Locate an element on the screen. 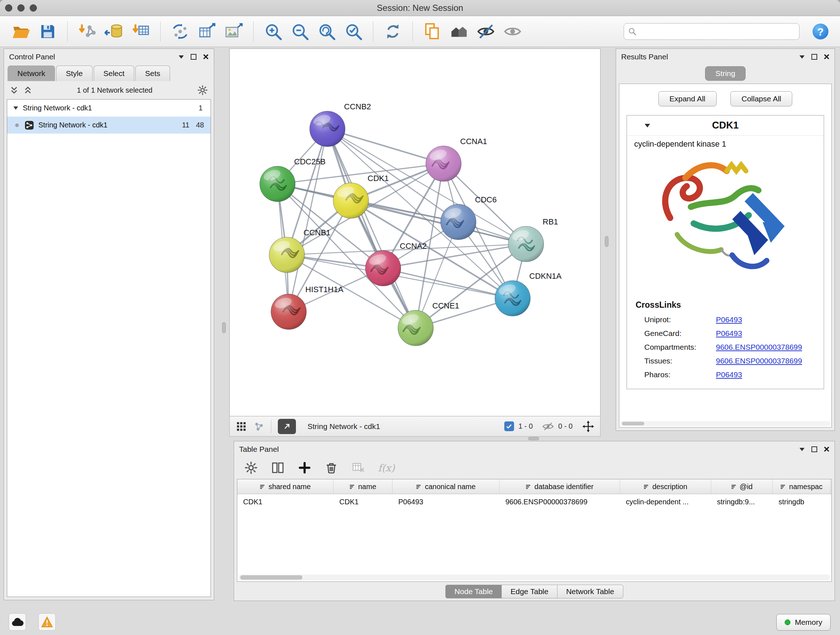  pan-crosshair-icon is located at coordinates (588, 426).